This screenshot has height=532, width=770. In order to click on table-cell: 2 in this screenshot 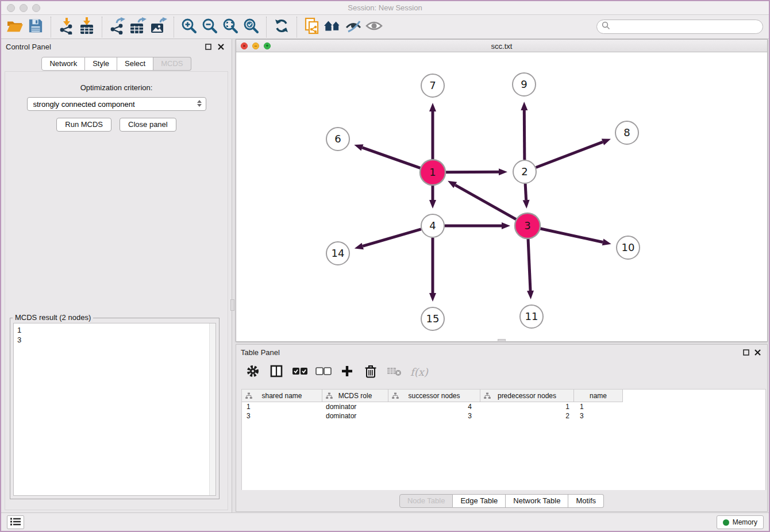, I will do `click(528, 416)`.